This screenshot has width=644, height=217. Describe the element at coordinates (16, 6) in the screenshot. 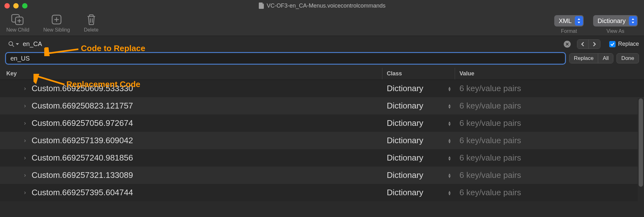

I see `minimize-window-button` at that location.